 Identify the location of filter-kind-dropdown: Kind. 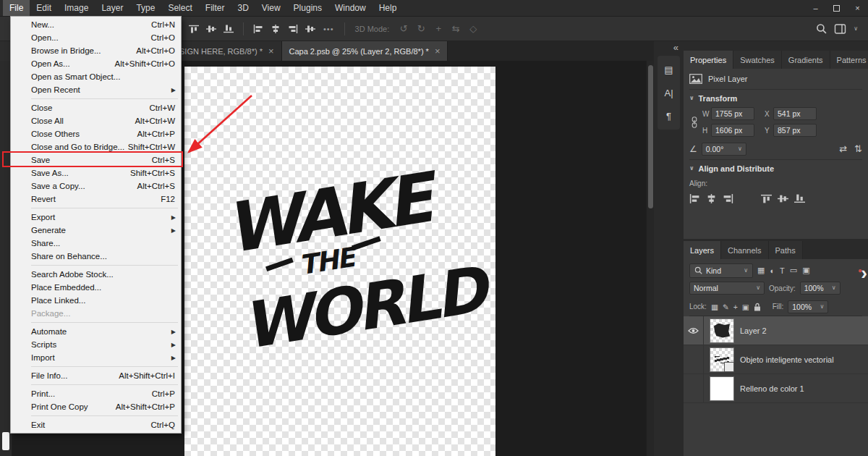
(721, 271).